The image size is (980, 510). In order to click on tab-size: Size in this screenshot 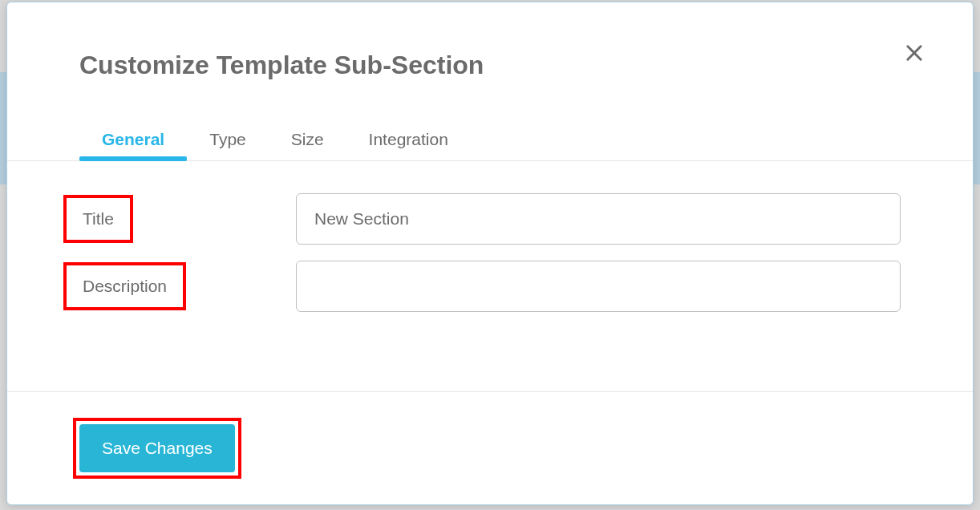, I will do `click(308, 140)`.